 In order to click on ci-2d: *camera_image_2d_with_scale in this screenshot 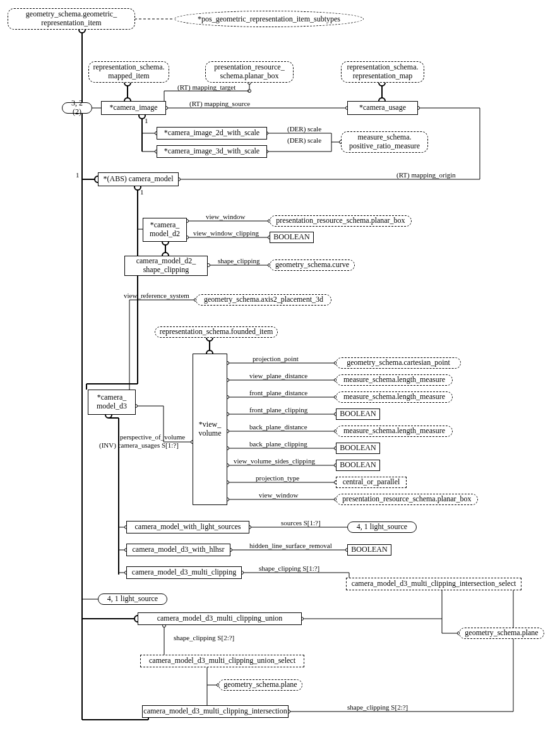, I will do `click(212, 133)`.